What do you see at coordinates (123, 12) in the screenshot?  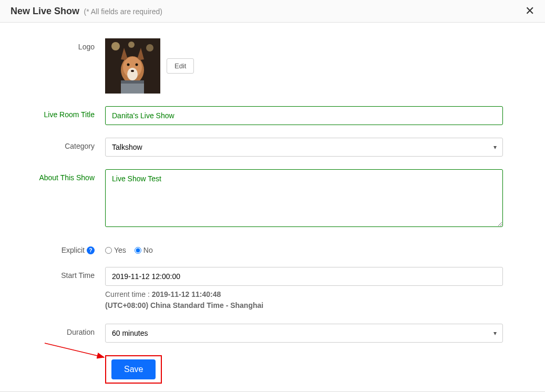 I see `dialog-subtitle: (* All fields are required)` at bounding box center [123, 12].